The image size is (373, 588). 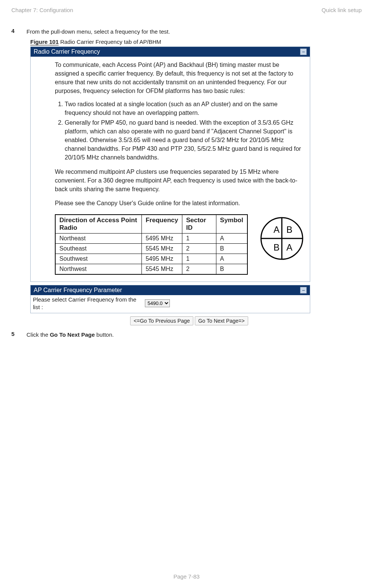 I want to click on rule-2: Generally for PMP 450, no guard band is …, so click(x=185, y=140).